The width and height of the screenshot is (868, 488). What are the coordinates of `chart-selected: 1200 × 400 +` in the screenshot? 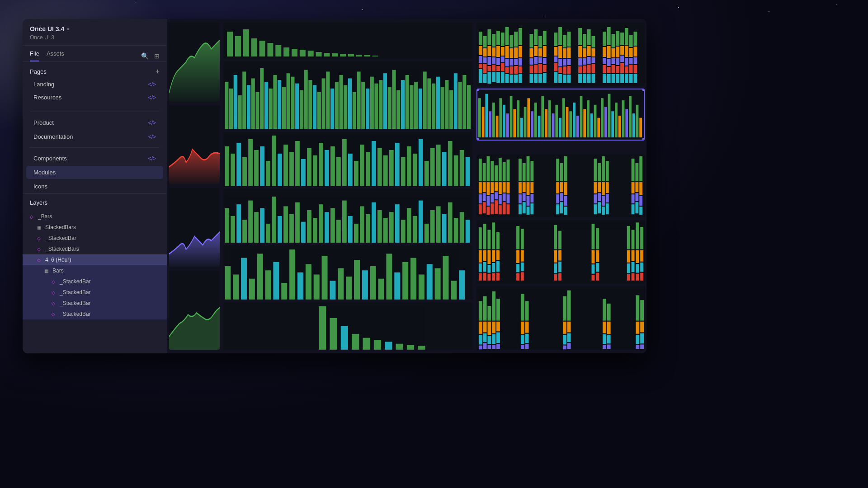 It's located at (561, 115).